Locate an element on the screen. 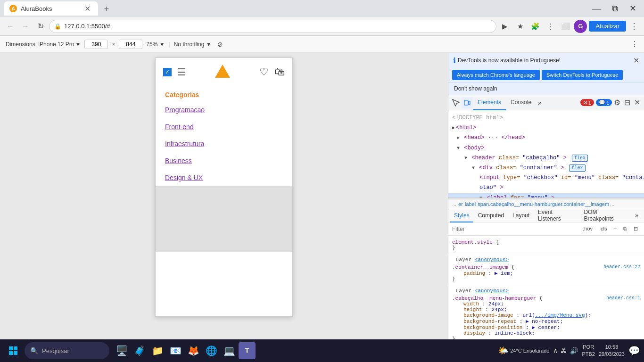 The image size is (644, 362). taskbar-app-files1: 🧳 is located at coordinates (140, 351).